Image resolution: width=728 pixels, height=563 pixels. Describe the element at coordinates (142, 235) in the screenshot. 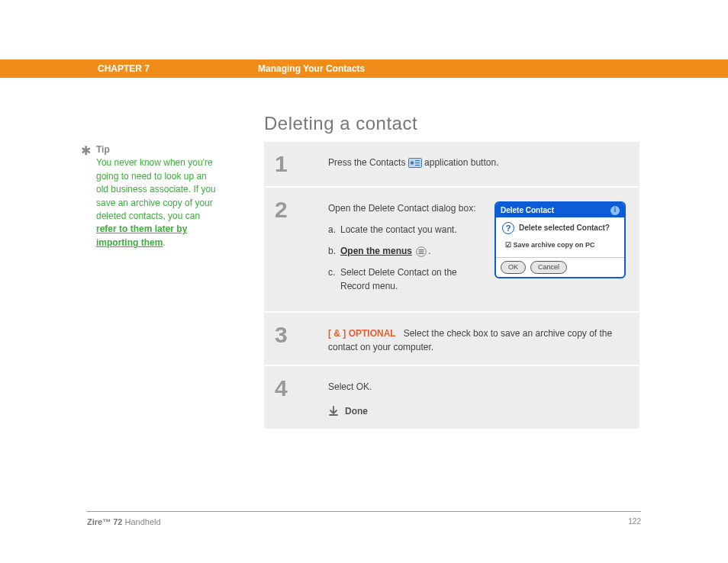

I see `tip-link: refer to them later by importing them` at that location.